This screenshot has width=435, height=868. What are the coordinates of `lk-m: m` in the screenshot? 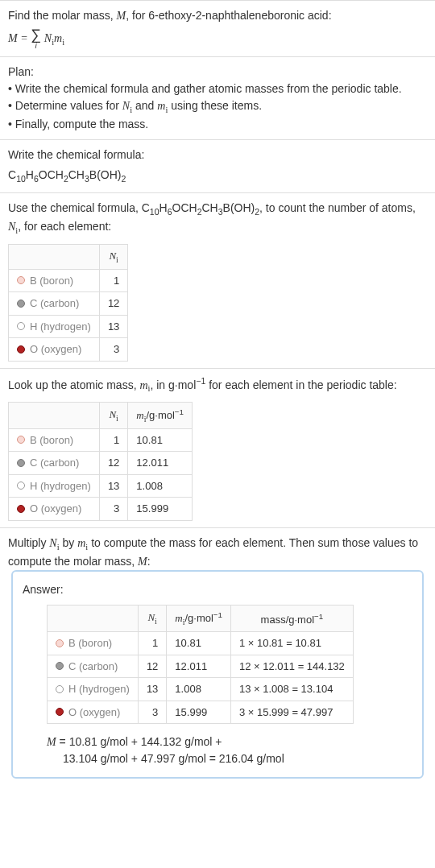 It's located at (143, 385).